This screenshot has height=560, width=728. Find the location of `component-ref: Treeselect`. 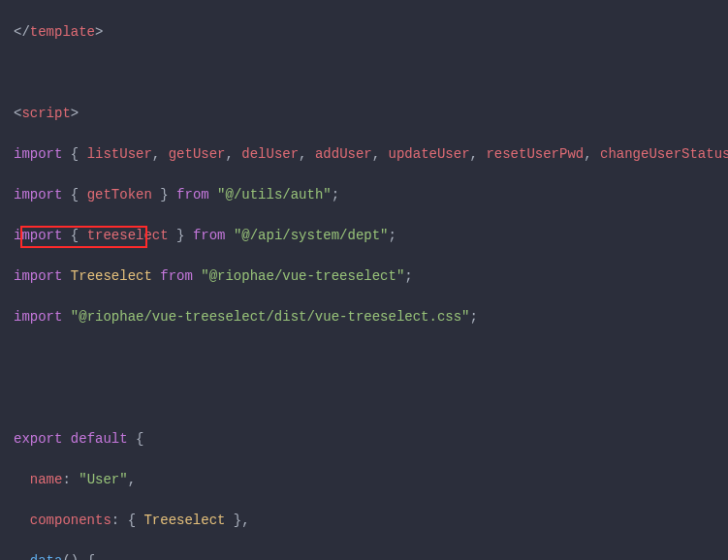

component-ref: Treeselect is located at coordinates (184, 520).